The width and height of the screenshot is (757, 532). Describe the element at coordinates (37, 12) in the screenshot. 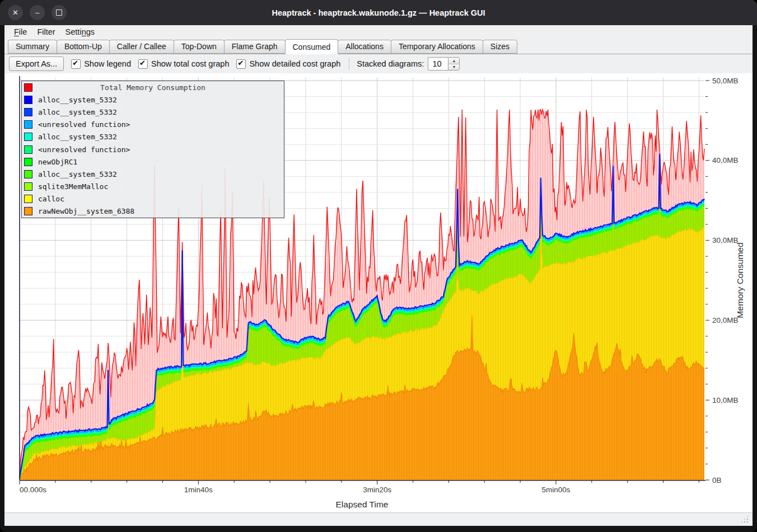

I see `minimize-icon: –` at that location.